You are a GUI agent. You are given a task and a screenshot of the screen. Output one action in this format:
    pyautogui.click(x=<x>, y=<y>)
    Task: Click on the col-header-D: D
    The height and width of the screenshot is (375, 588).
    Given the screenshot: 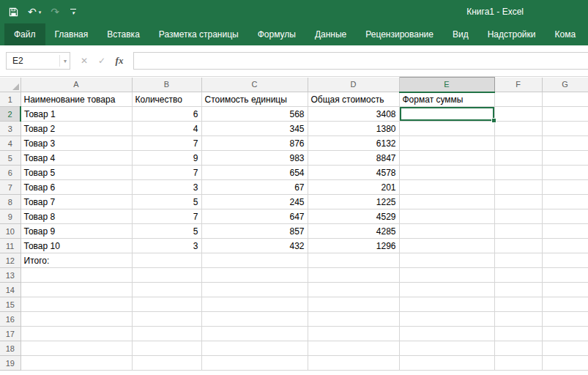 What is the action you would take?
    pyautogui.click(x=353, y=85)
    